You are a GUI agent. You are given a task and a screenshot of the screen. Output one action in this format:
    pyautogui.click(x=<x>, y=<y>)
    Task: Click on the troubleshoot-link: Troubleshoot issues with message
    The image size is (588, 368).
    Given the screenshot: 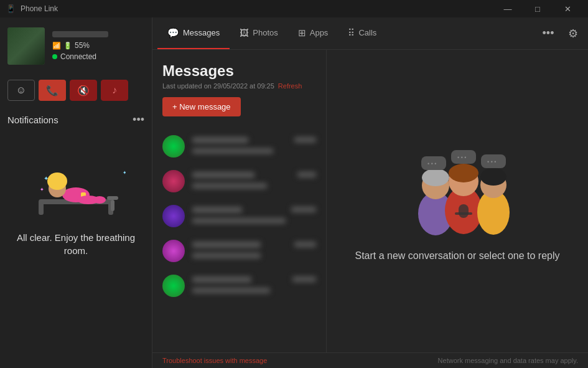 What is the action you would take?
    pyautogui.click(x=215, y=361)
    